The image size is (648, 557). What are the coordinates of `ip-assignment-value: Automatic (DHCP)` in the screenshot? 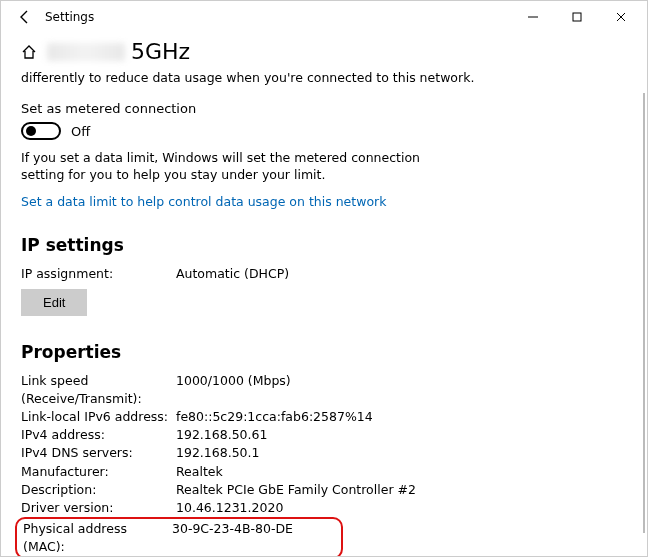 It's located at (232, 274).